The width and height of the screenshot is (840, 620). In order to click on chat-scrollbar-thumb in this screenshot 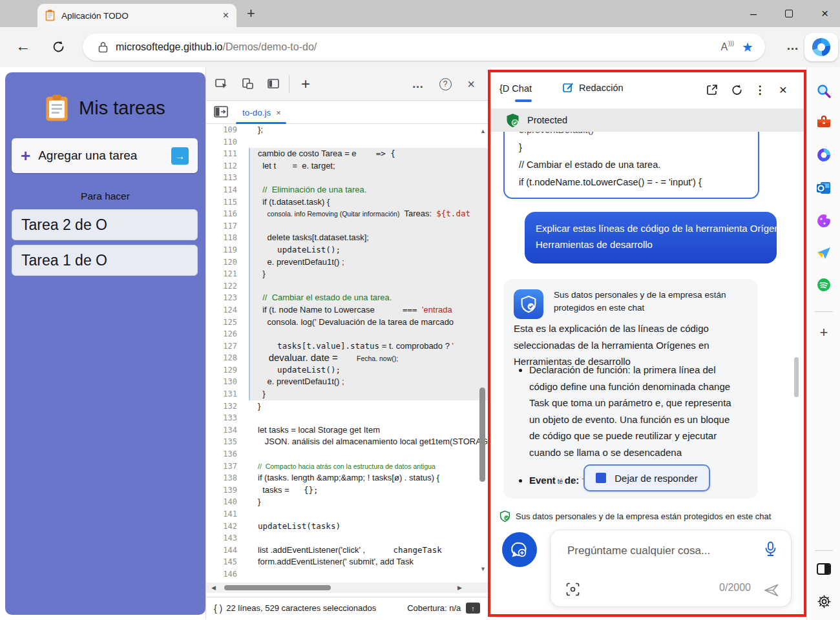, I will do `click(796, 377)`.